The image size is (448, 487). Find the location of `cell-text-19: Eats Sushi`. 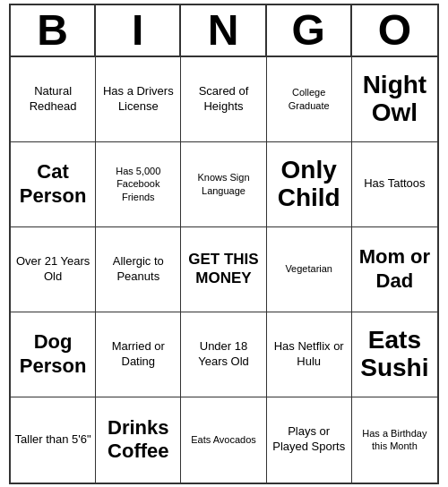

cell-text-19: Eats Sushi is located at coordinates (394, 355).